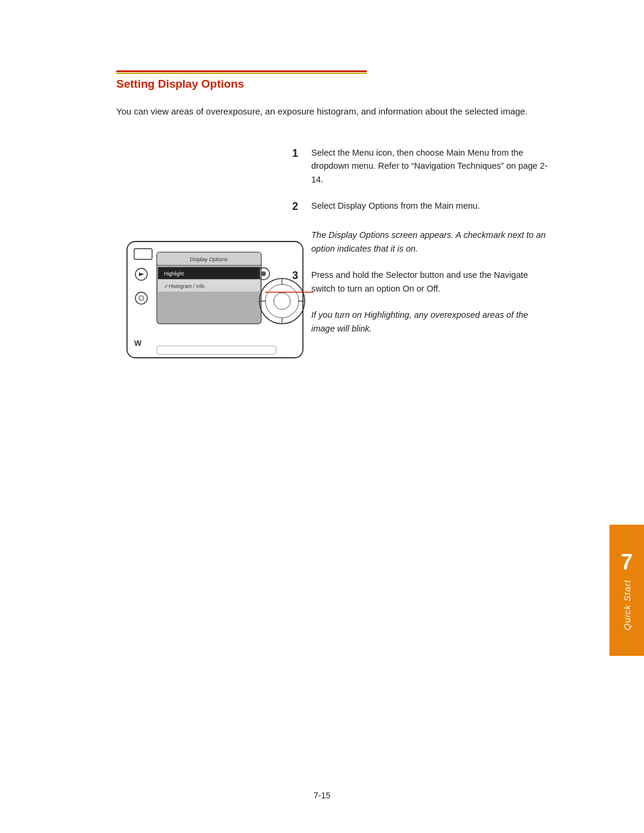 This screenshot has height=833, width=644. What do you see at coordinates (215, 301) in the screenshot?
I see `camera-diagram-area: Display Options Highlight ✓Histogram / I…` at bounding box center [215, 301].